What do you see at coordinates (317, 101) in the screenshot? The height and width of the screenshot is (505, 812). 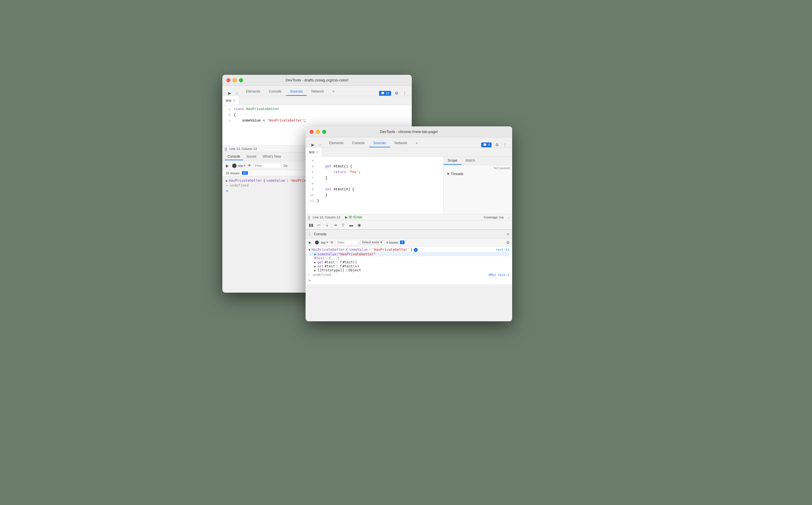 I see `file-tabs-row-1: test ✕` at bounding box center [317, 101].